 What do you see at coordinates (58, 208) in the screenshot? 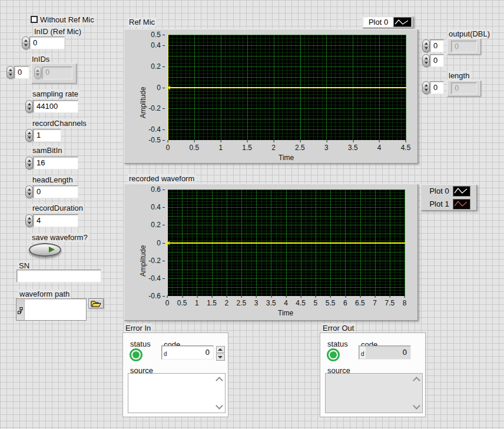
I see `record-duration-label: recordDuration` at bounding box center [58, 208].